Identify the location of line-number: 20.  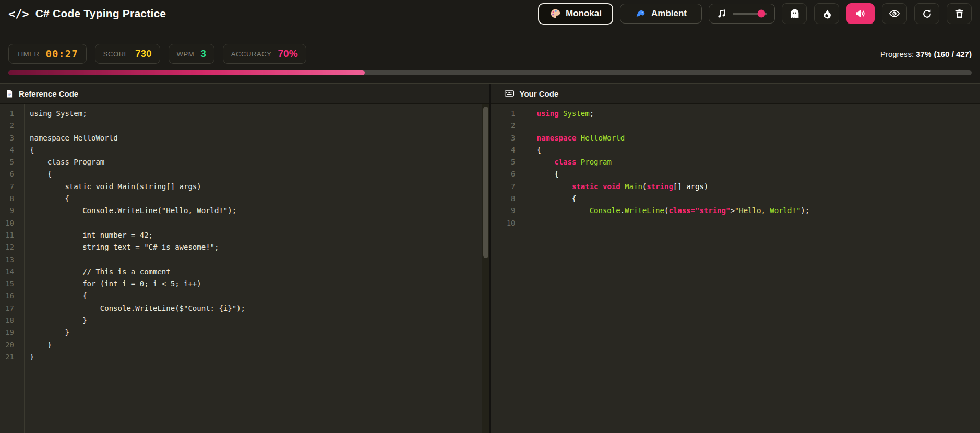
(7, 345).